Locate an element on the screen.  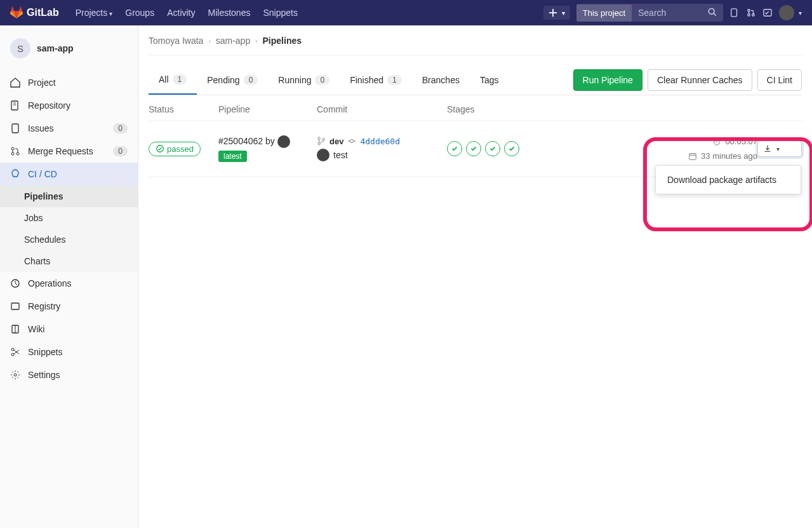
branch-name: dev is located at coordinates (336, 141).